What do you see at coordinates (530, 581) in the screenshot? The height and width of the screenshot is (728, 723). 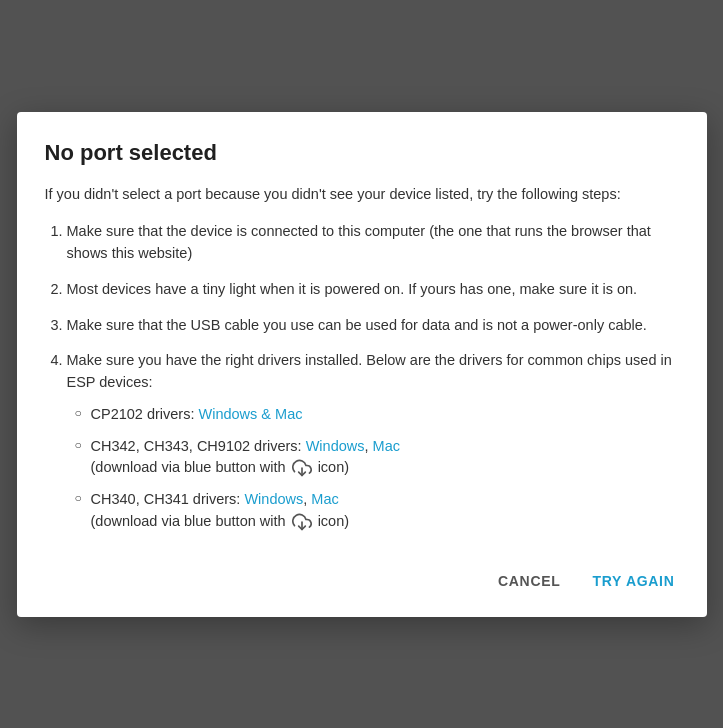 I see `cancel-button: CANCEL` at bounding box center [530, 581].